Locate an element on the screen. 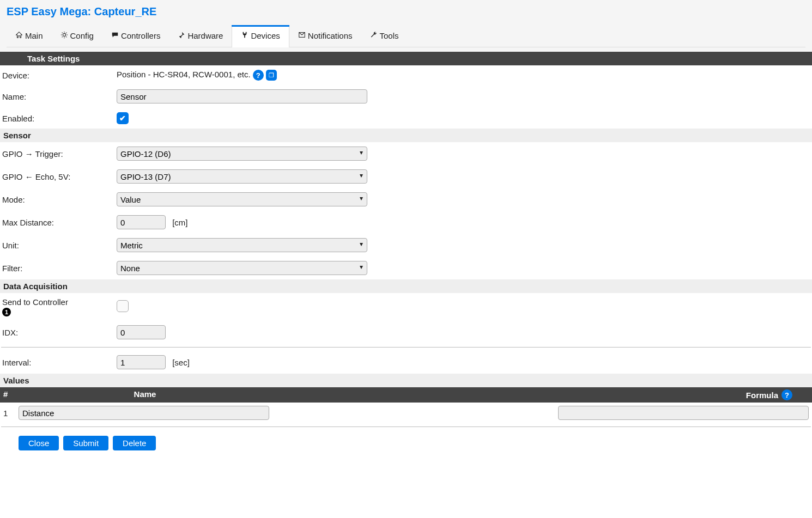 The image size is (812, 518). button-bar: Close Submit Delete is located at coordinates (406, 446).